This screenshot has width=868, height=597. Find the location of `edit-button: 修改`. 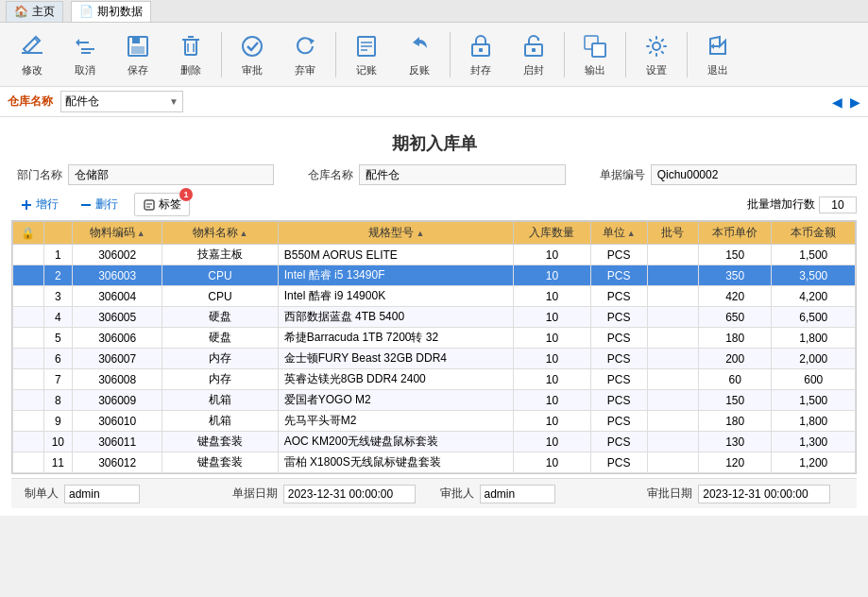

edit-button: 修改 is located at coordinates (32, 55).